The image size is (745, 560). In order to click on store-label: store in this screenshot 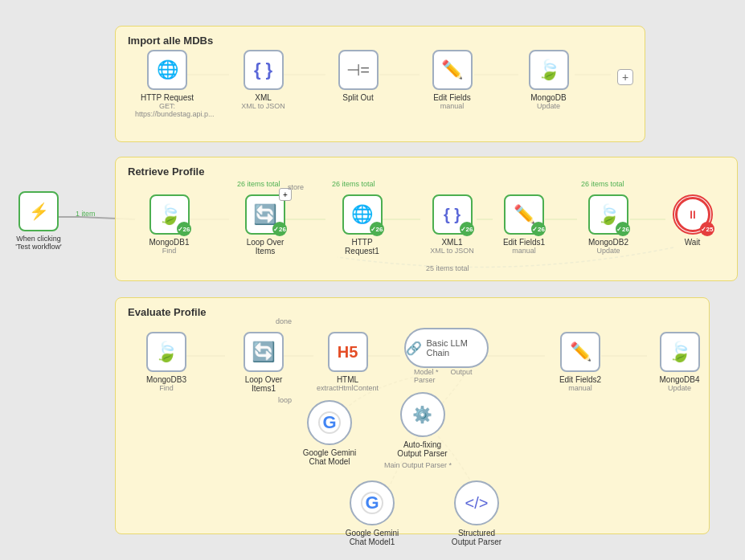, I will do `click(296, 187)`.